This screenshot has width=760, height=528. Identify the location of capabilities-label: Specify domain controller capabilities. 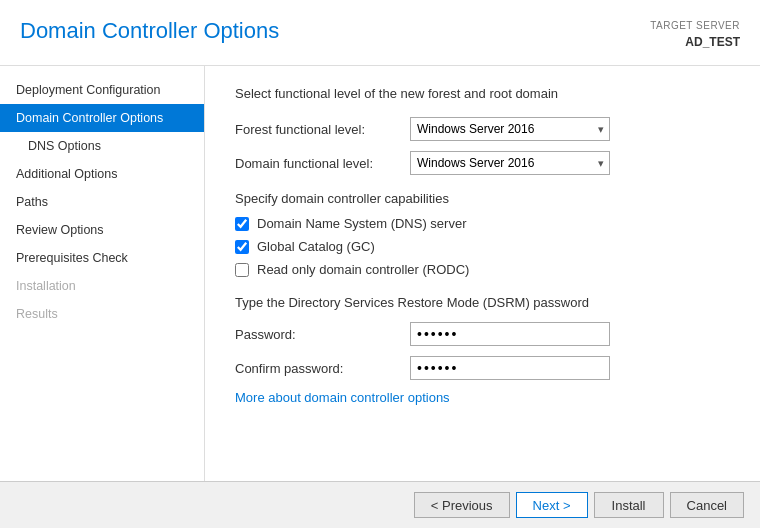
(482, 198).